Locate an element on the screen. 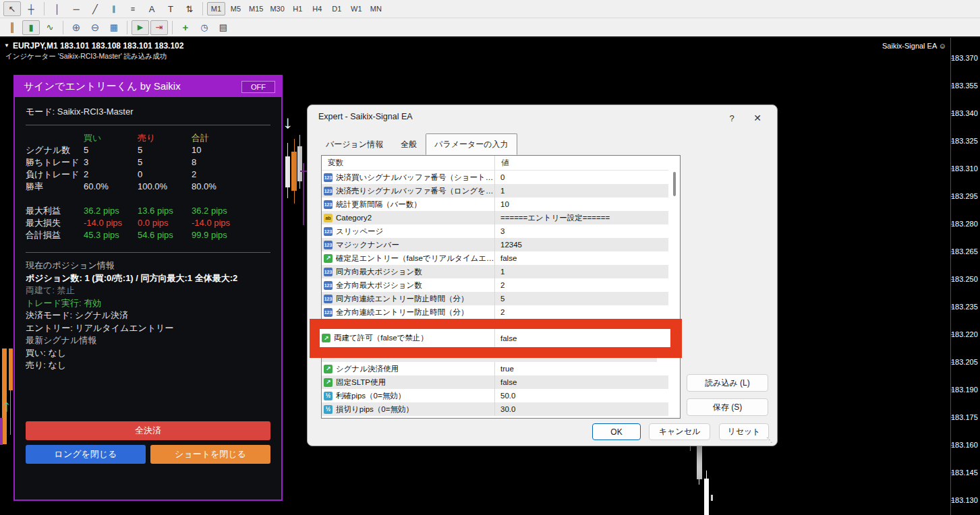  parameter-row: ½損切りpips（0=無効） 30.0 is located at coordinates (495, 409).